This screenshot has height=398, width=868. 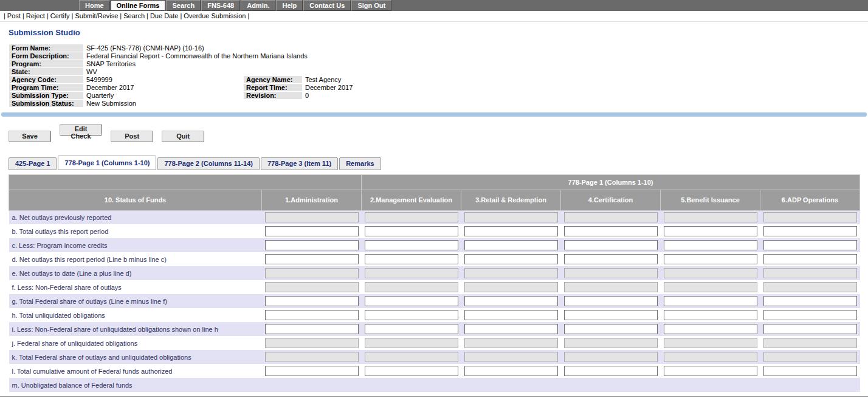 What do you see at coordinates (810, 301) in the screenshot?
I see `input-g-col6` at bounding box center [810, 301].